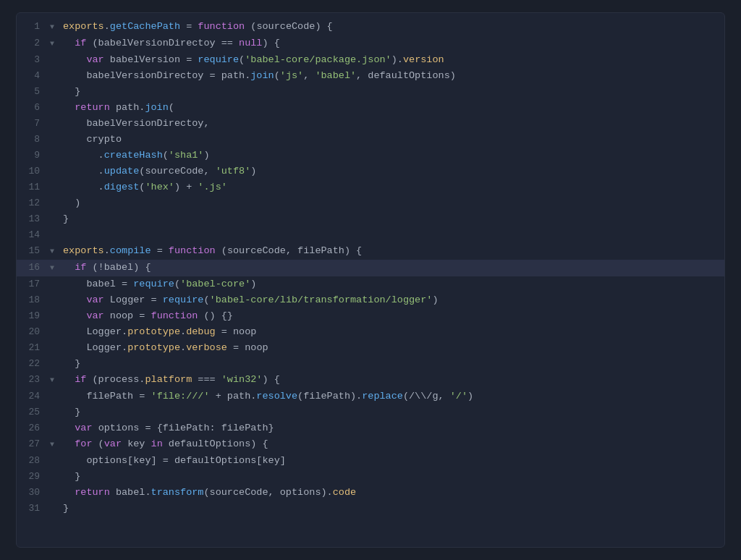  Describe the element at coordinates (370, 284) in the screenshot. I see `code-line: 17 babel = require('babel-core')` at that location.